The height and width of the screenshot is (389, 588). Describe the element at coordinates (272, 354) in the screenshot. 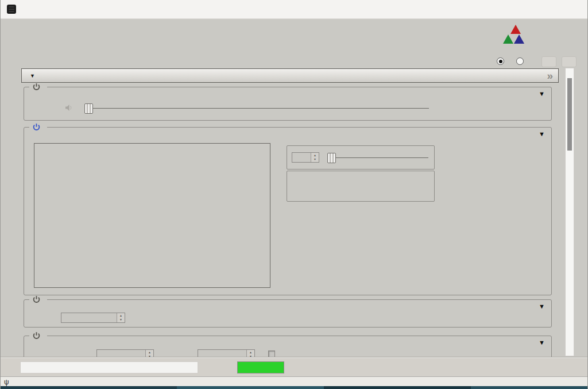

I see `bass-enhanced-checkbox` at that location.